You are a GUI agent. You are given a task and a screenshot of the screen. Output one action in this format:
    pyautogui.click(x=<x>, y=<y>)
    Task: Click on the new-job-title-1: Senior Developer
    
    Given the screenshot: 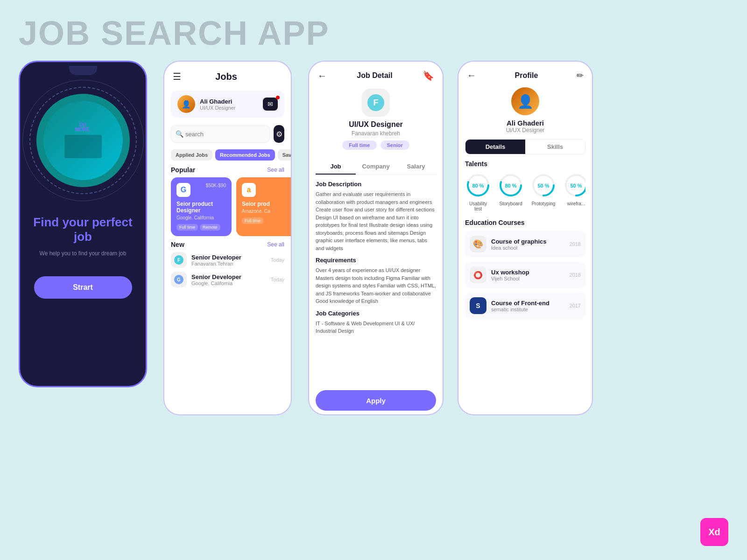 What is the action you would take?
    pyautogui.click(x=229, y=258)
    